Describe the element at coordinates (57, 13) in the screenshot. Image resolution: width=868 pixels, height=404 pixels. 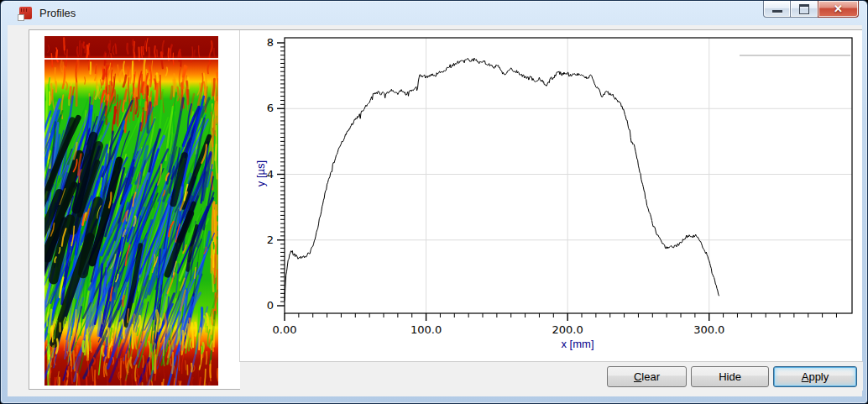
I see `window-title: Profiles` at that location.